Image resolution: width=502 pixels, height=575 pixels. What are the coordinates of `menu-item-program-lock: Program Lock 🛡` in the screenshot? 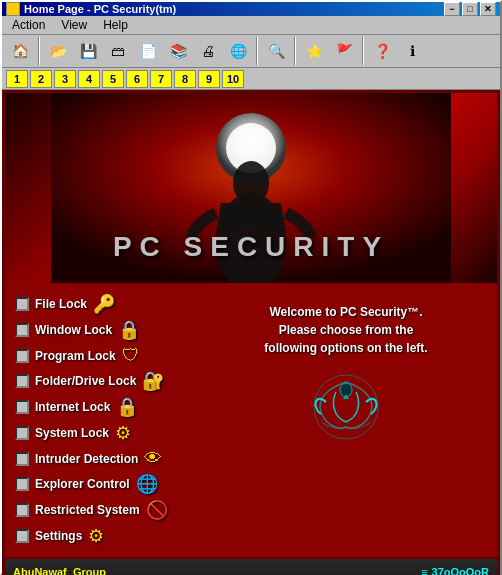 It's located at (110, 356).